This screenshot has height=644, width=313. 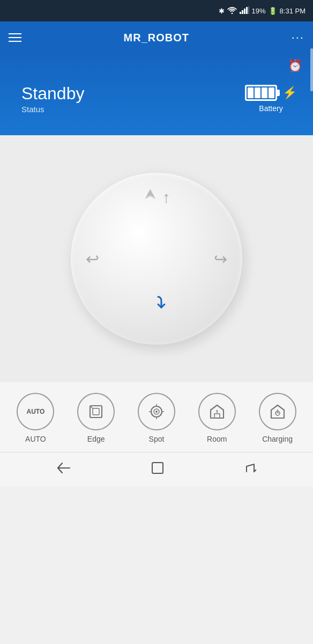 I want to click on scroll-indicator, so click(x=312, y=113).